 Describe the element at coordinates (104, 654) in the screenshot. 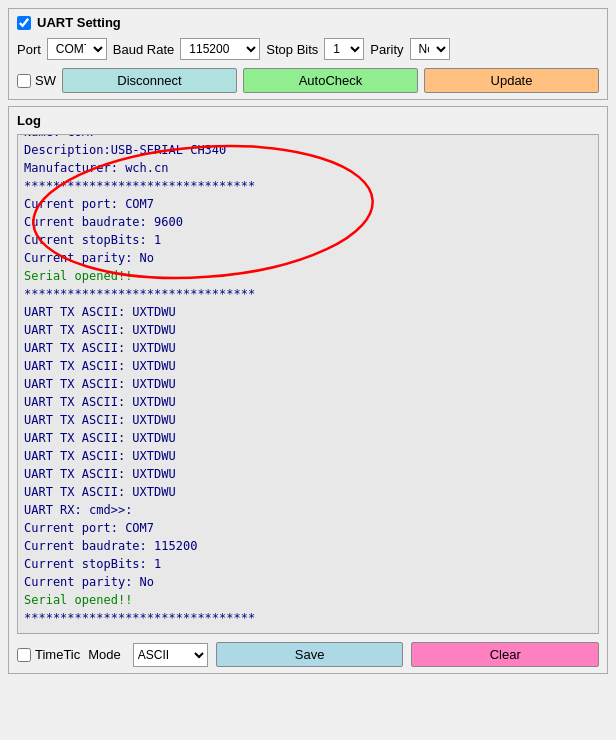

I see `mode-label: Mode` at that location.